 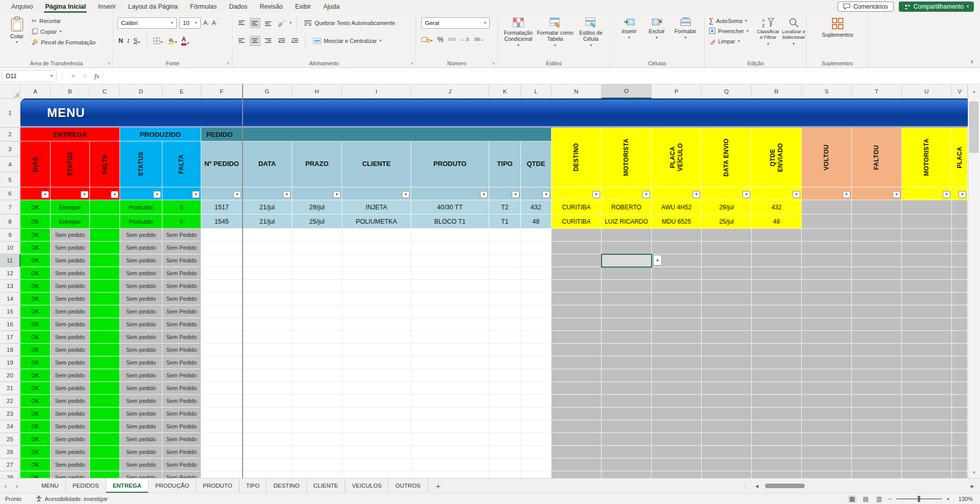 I want to click on cell-N24, so click(x=577, y=427).